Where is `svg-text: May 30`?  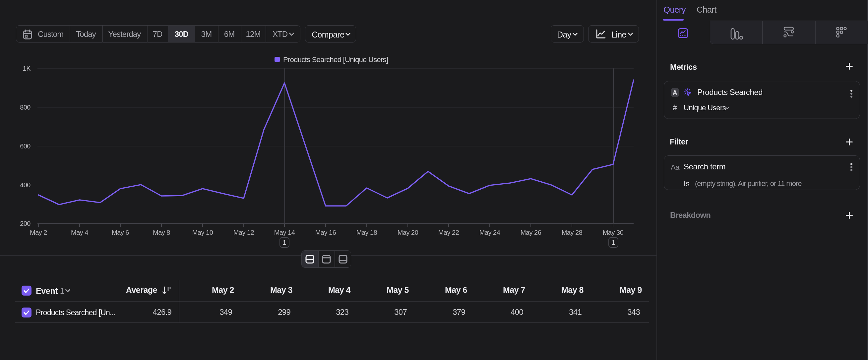
svg-text: May 30 is located at coordinates (613, 232).